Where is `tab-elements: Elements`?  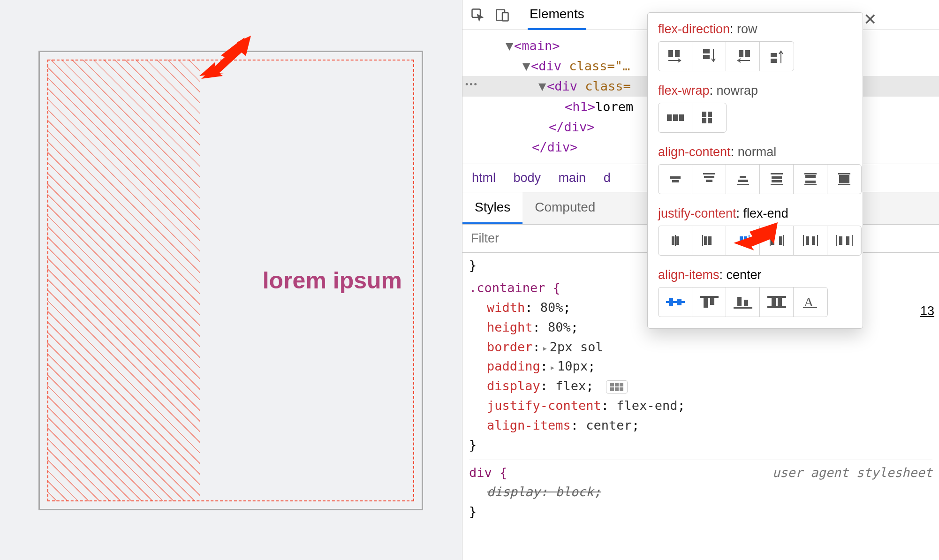
tab-elements: Elements is located at coordinates (557, 15).